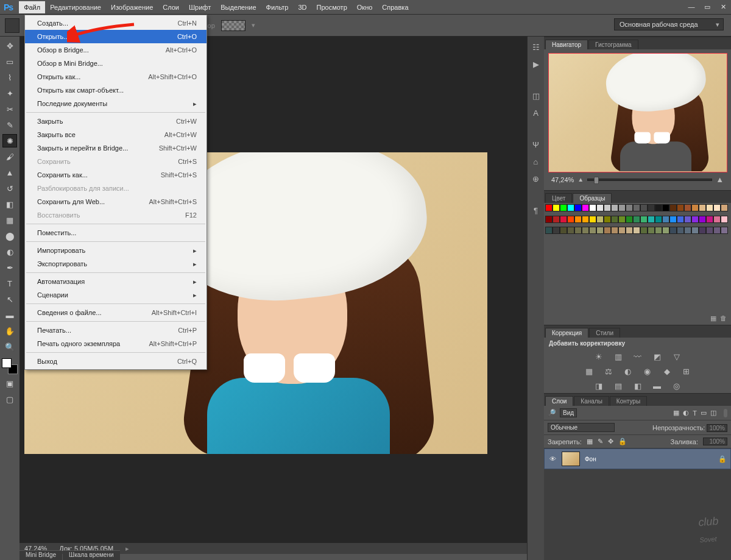  Describe the element at coordinates (713, 413) in the screenshot. I see `filter-smart-icon: ◫` at that location.